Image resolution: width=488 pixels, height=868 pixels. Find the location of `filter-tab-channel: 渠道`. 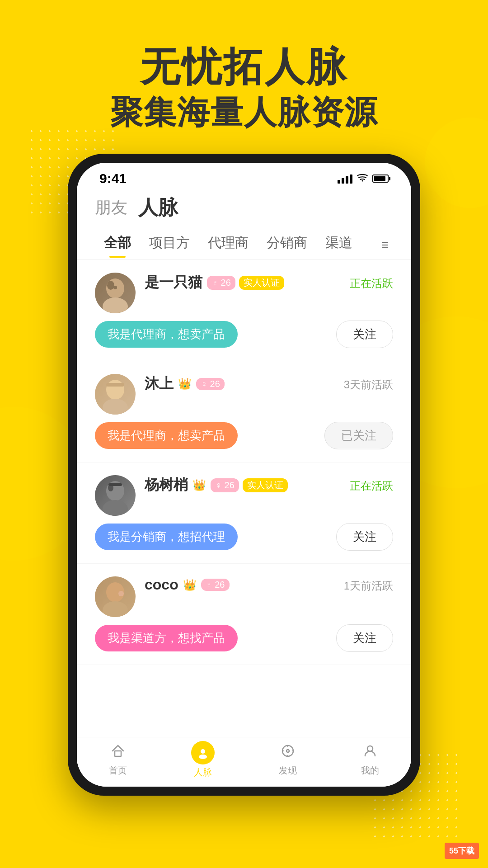

filter-tab-channel: 渠道 is located at coordinates (339, 245).